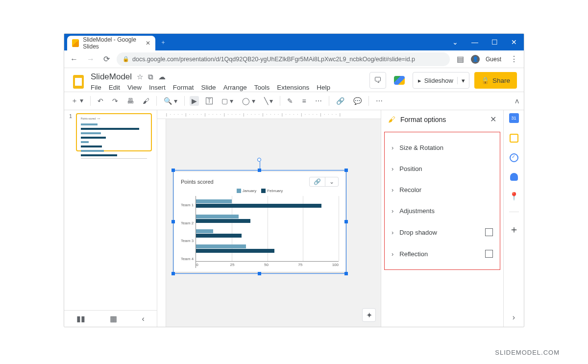  I want to click on lock-icon: 🔒, so click(126, 59).